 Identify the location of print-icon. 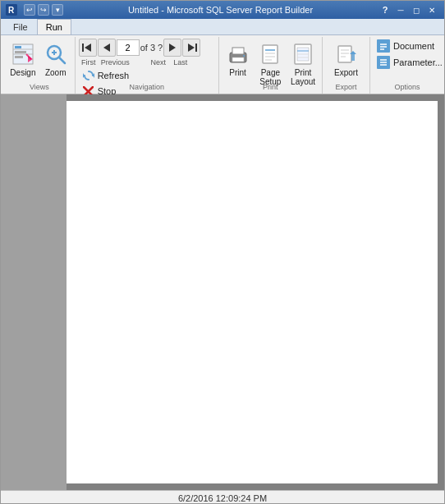
(238, 54).